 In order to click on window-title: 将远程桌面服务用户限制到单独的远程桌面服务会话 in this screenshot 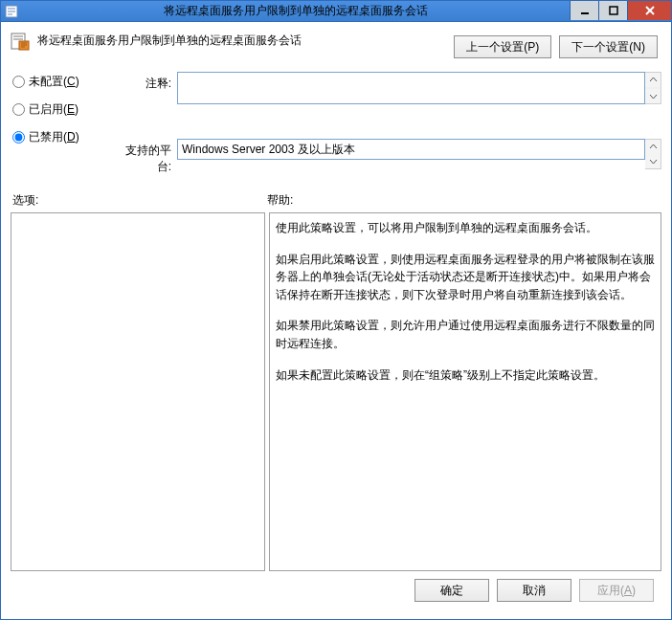, I will do `click(296, 11)`.